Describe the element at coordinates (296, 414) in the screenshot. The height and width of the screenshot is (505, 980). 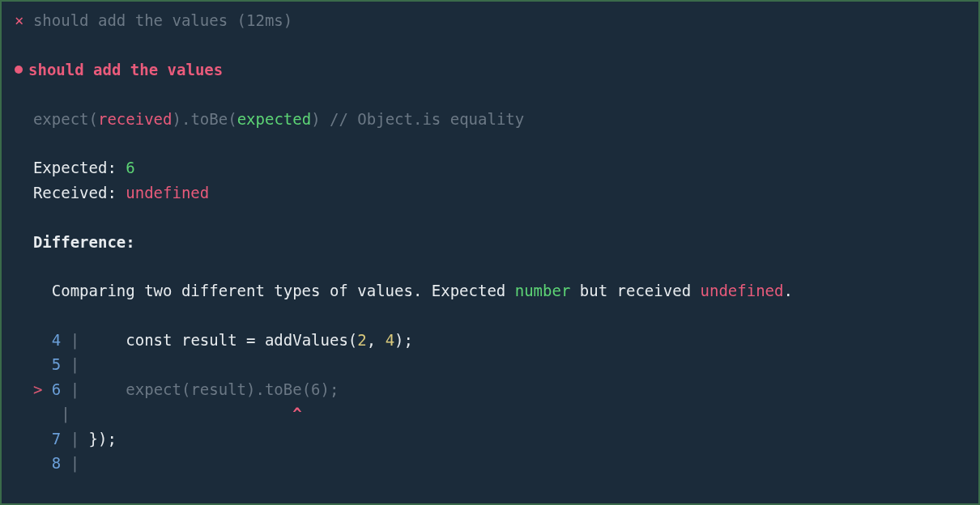
I see `caret-icon: ^` at that location.